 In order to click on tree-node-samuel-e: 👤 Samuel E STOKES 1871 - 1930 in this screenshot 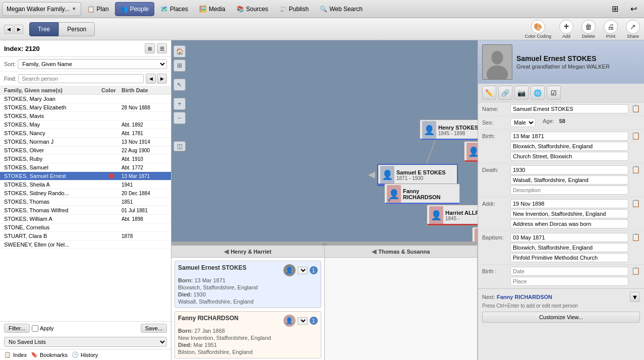, I will do `click(418, 175)`.